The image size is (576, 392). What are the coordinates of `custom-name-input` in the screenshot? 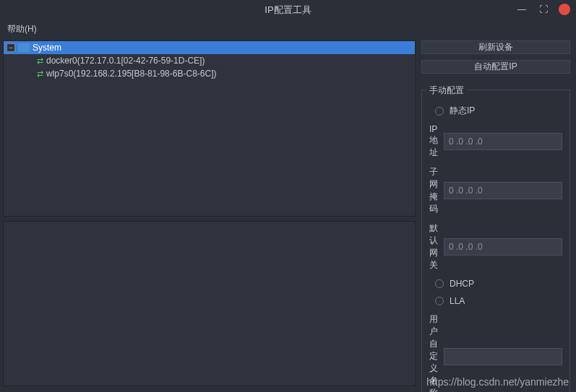 It's located at (503, 357).